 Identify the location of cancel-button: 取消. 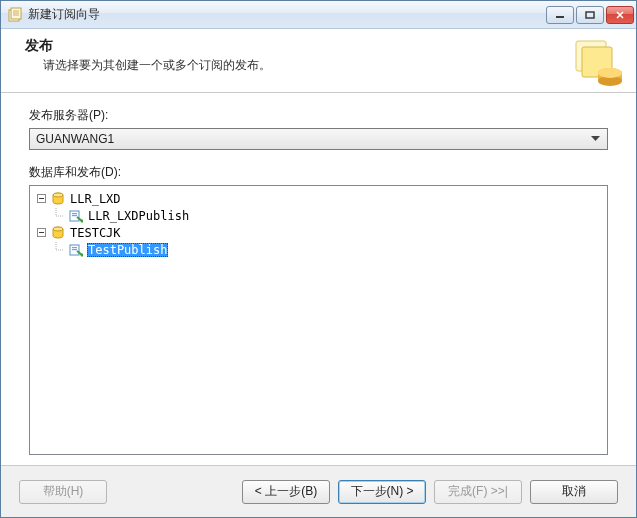
(574, 492).